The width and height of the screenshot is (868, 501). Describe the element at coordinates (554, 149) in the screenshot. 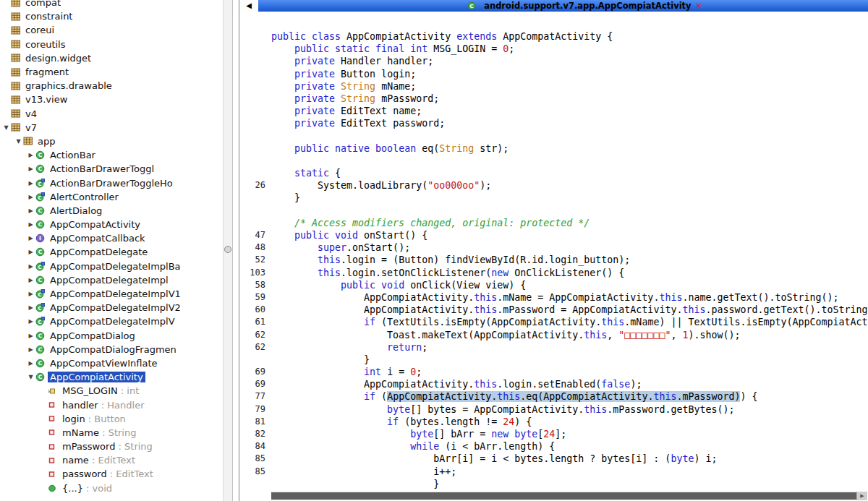

I see `code-line: public native boolean eq(String str);` at that location.